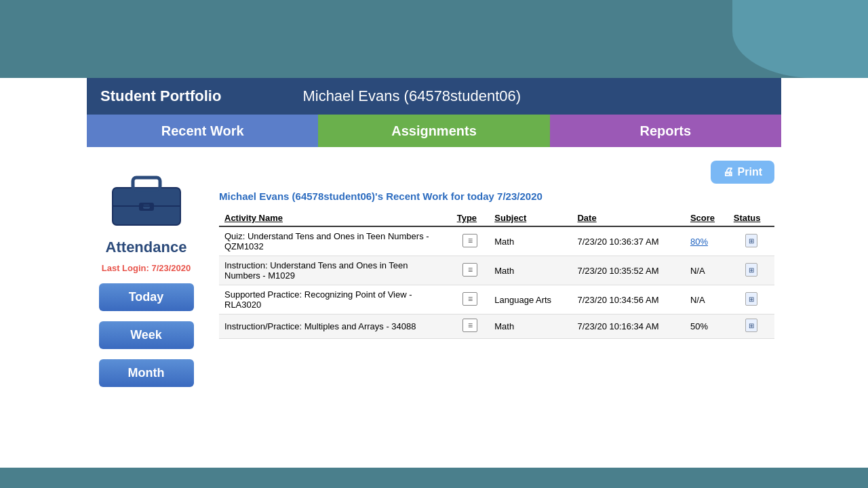 This screenshot has height=488, width=868. Describe the element at coordinates (434, 131) in the screenshot. I see `tab-assignments: Assignments` at that location.